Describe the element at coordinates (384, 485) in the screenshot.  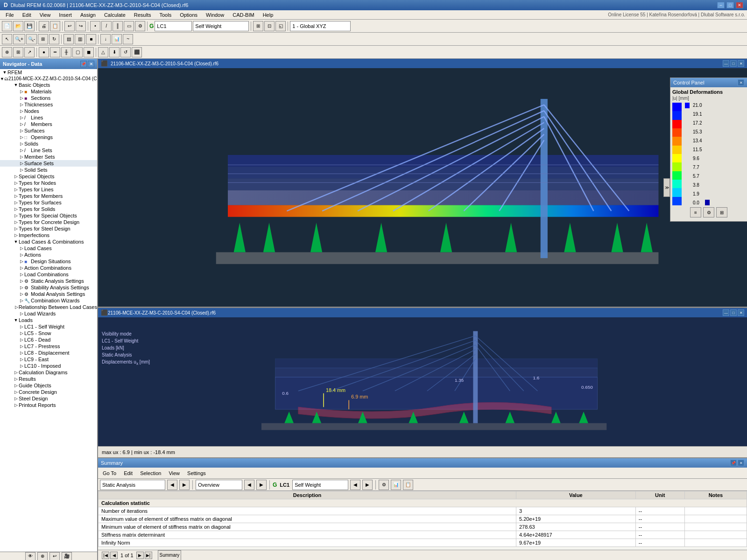
I see `summary-icon-btn1: ⚙` at that location.